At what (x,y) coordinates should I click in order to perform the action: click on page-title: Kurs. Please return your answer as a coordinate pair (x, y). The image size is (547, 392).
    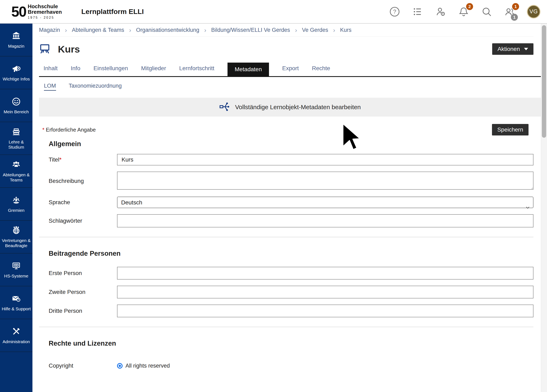
    Looking at the image, I should click on (69, 49).